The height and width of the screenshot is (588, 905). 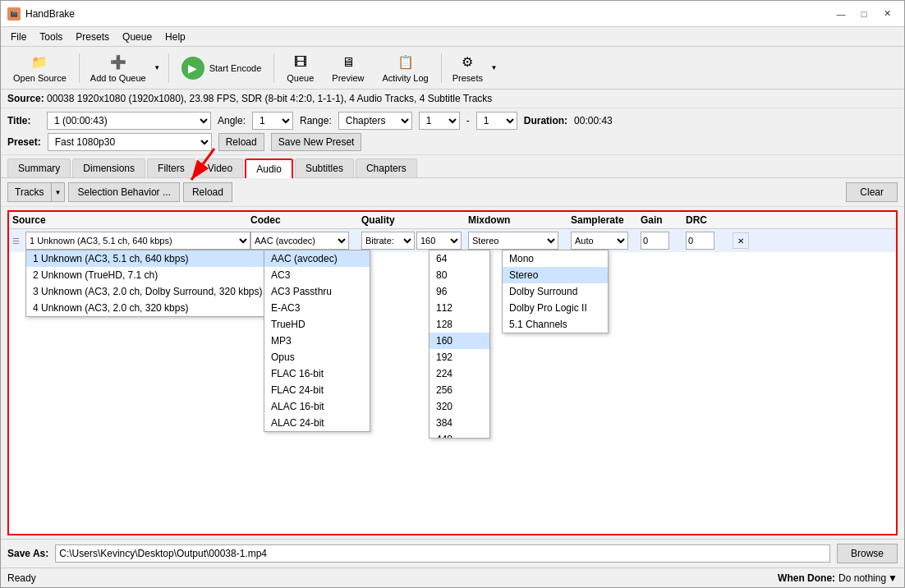 What do you see at coordinates (443, 554) in the screenshot?
I see `save-as-input: C:\Users\Kevincy\Desktop\Output\00038-1.…` at bounding box center [443, 554].